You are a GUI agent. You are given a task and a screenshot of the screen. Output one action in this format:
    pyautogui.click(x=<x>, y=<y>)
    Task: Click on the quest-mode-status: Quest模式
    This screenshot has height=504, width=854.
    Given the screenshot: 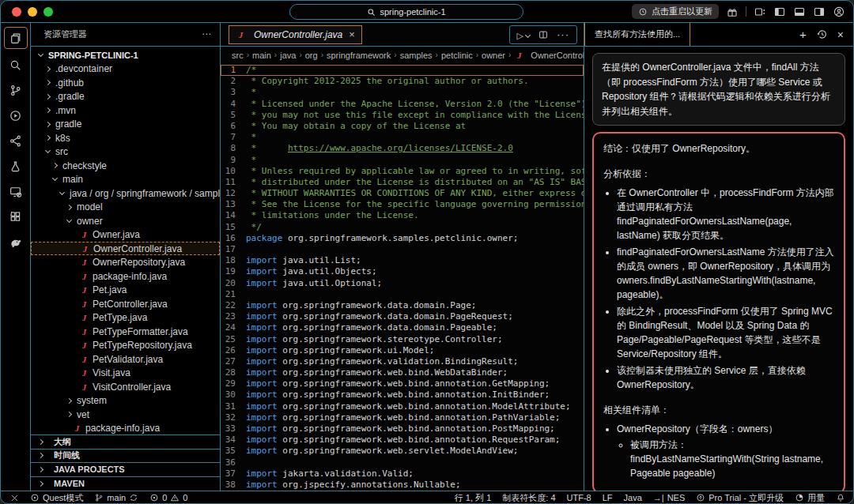 What is the action you would take?
    pyautogui.click(x=57, y=498)
    